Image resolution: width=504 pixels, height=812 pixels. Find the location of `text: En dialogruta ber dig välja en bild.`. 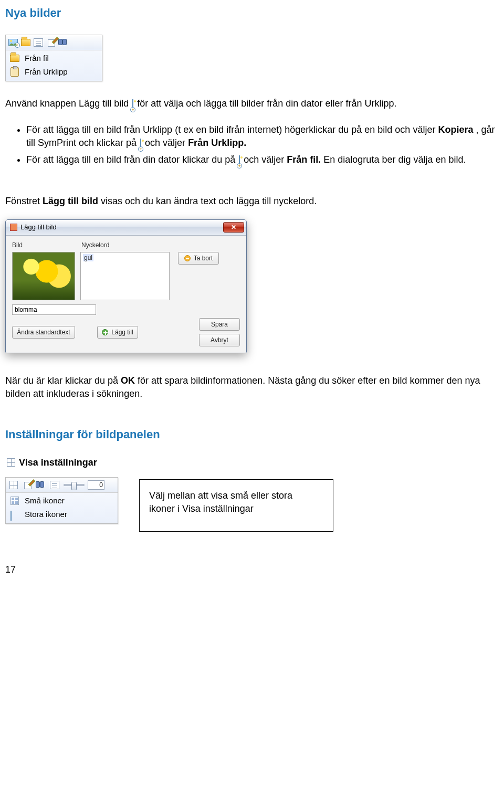

text: En dialogruta ber dig välja en bild. is located at coordinates (395, 160).